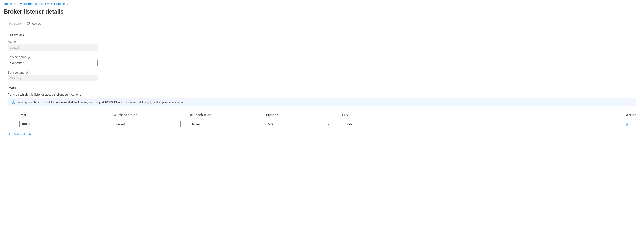 The width and height of the screenshot is (644, 227). Describe the element at coordinates (322, 102) in the screenshot. I see `info-banner: Your system has a default listener named…` at that location.